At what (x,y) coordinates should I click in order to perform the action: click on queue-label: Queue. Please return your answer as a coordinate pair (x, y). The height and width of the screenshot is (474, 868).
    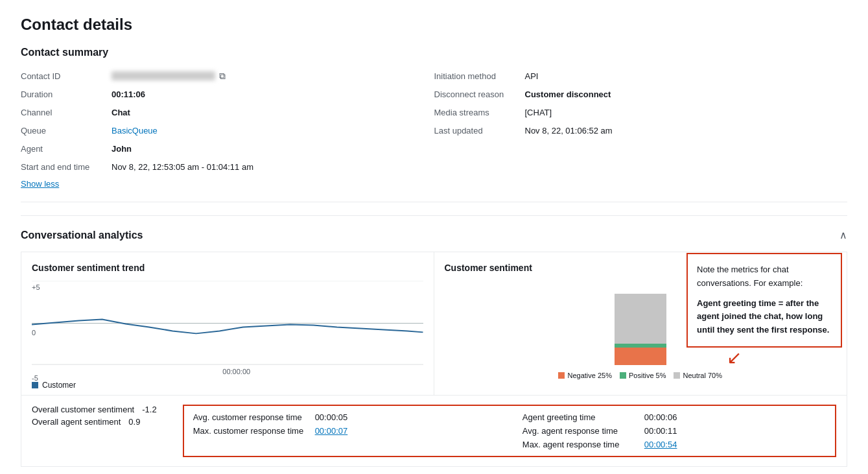
    Looking at the image, I should click on (66, 131).